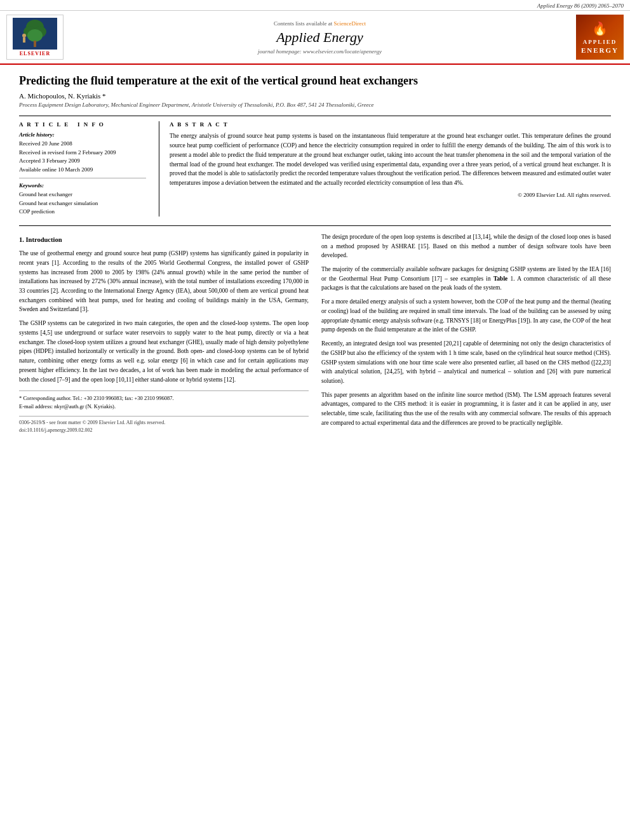 The height and width of the screenshot is (840, 630). Describe the element at coordinates (35, 34) in the screenshot. I see `elsevier-tree-image` at that location.